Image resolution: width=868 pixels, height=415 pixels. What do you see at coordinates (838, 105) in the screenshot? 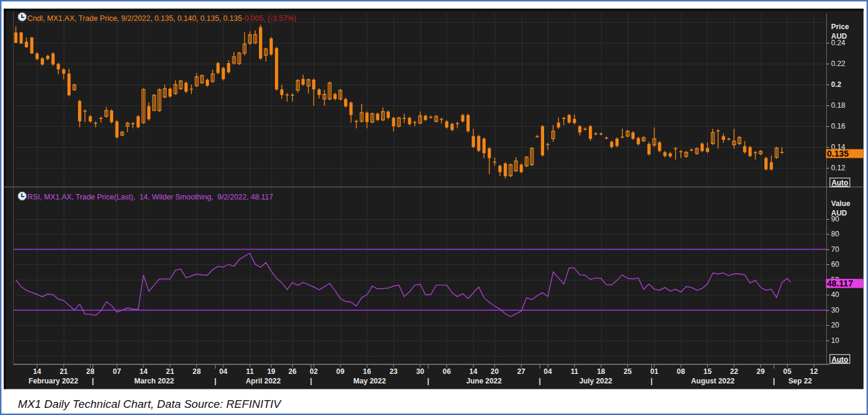
I see `svg-text: 0.18` at bounding box center [838, 105].